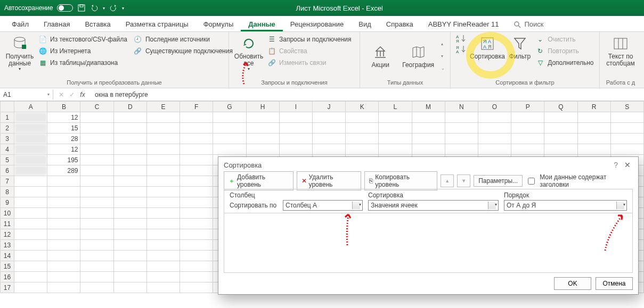 This screenshot has width=644, height=308. Describe the element at coordinates (61, 95) in the screenshot. I see `cancel-formula-icon: ✕` at that location.